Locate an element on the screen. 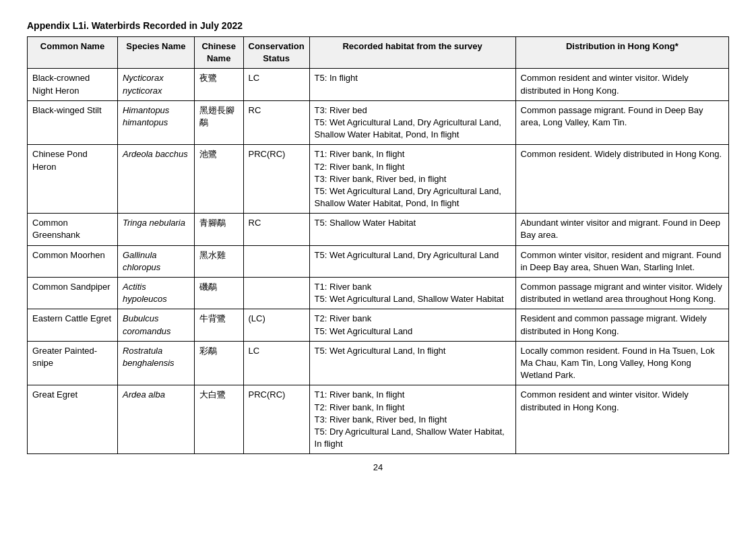  species-name-cell: Ardeola bacchus is located at coordinates (156, 179).